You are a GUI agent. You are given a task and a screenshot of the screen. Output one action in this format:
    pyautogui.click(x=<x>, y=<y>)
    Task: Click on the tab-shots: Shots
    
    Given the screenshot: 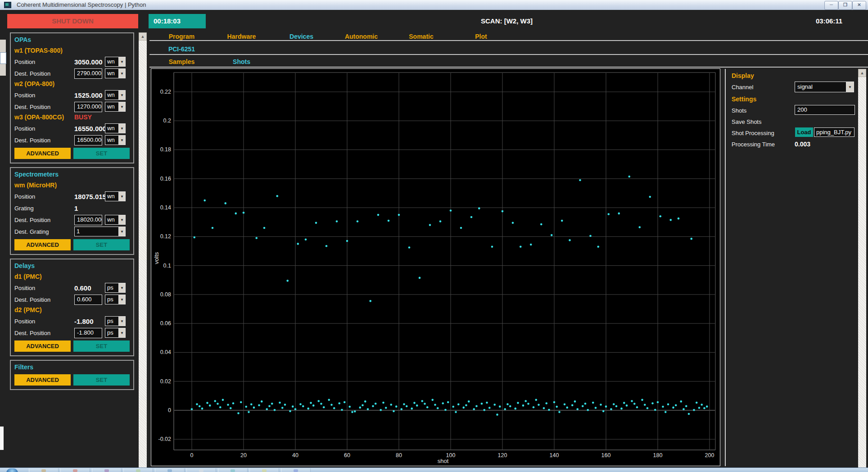 What is the action you would take?
    pyautogui.click(x=241, y=62)
    